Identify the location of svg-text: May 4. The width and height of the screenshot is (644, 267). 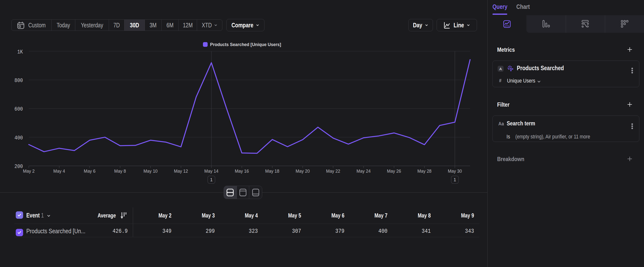
(60, 171).